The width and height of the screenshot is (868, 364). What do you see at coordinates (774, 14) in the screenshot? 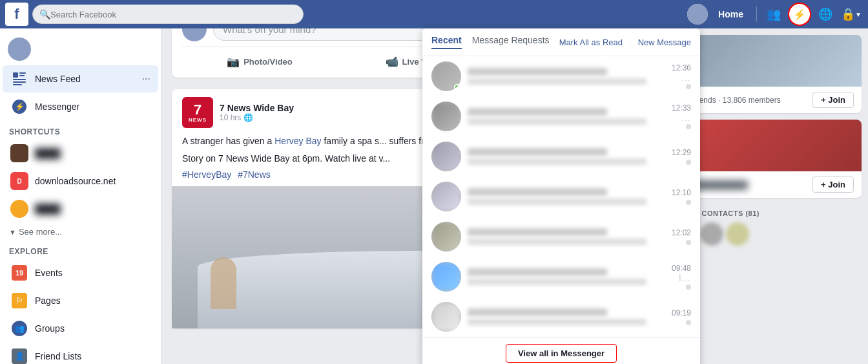
I see `friends-icon: 👥` at bounding box center [774, 14].